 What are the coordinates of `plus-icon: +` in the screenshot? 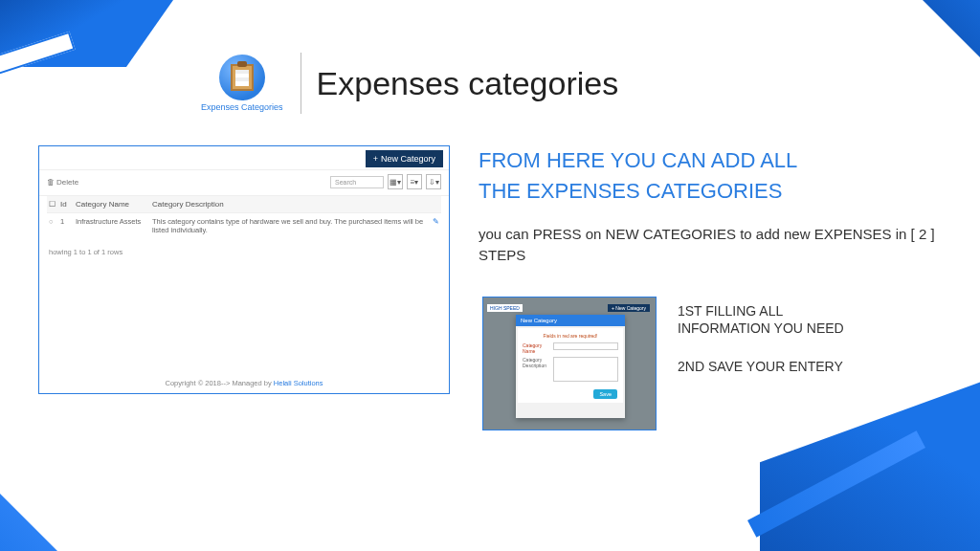 It's located at (375, 159).